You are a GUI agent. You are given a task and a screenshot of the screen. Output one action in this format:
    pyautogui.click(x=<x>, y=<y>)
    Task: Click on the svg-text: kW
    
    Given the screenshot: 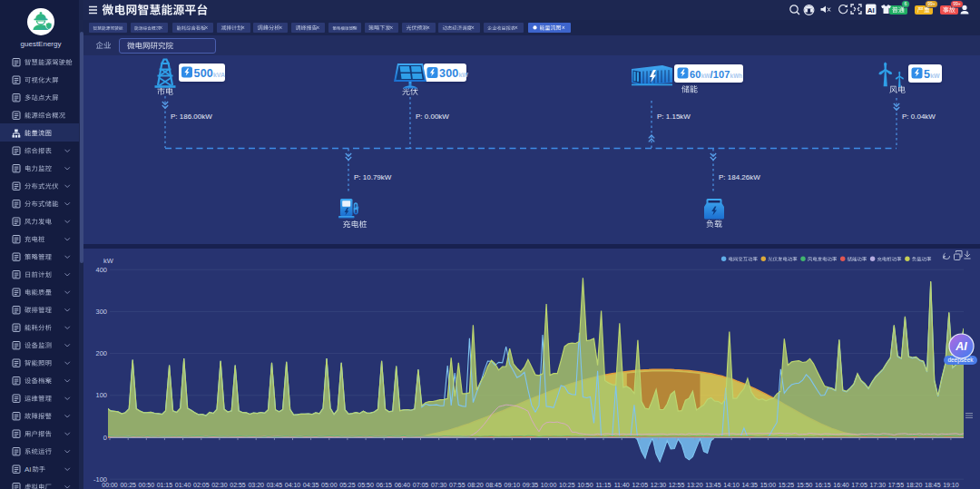 What is the action you would take?
    pyautogui.click(x=109, y=261)
    